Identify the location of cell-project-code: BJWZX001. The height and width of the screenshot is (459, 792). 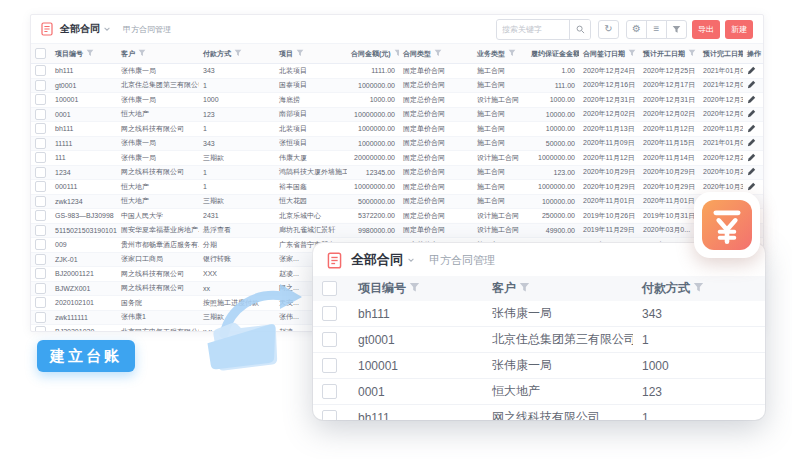
(84, 288).